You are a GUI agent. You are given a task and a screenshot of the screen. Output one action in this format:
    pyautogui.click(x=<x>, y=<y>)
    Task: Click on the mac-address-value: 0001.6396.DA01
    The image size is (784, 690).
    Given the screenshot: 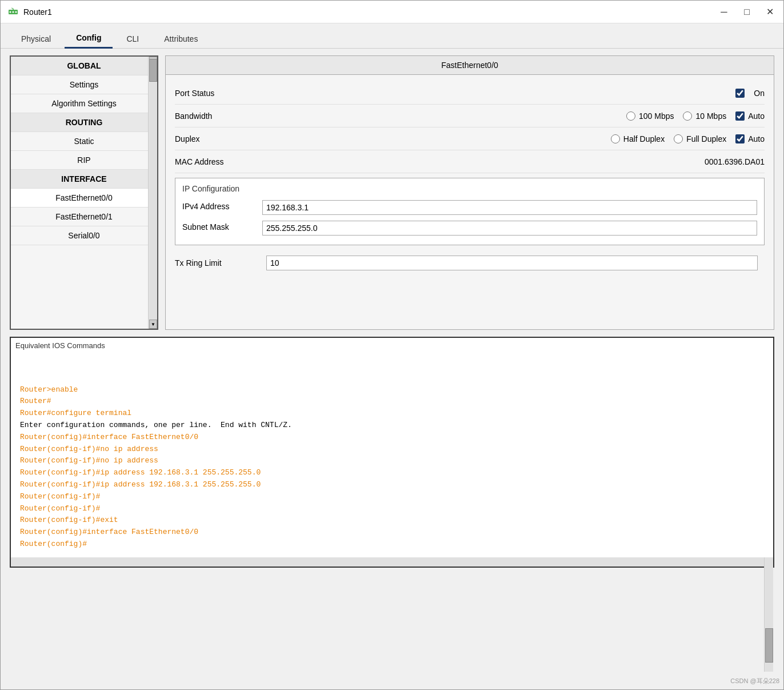 What is the action you would take?
    pyautogui.click(x=735, y=162)
    